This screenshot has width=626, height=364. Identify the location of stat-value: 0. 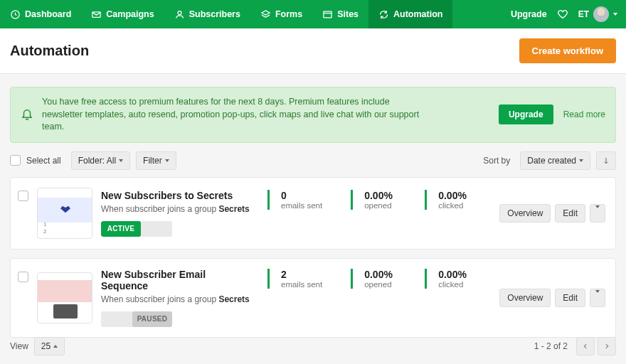
(302, 196).